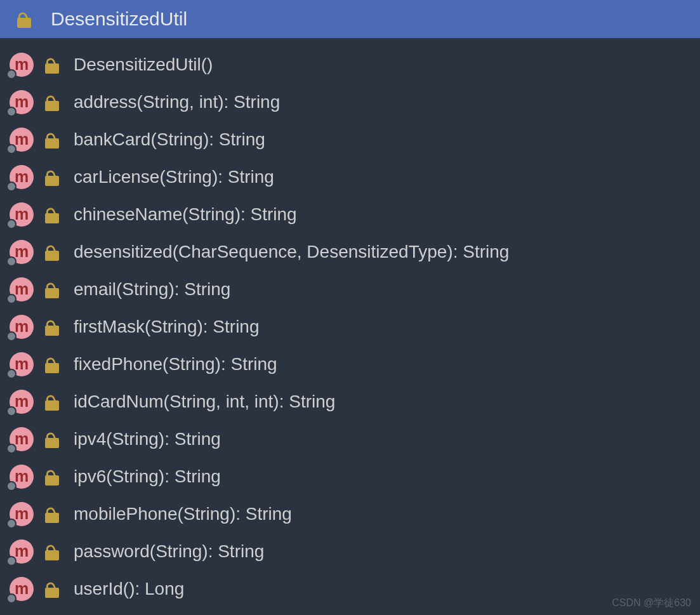 The height and width of the screenshot is (615, 700). What do you see at coordinates (350, 401) in the screenshot?
I see `method-row: m idCardNum(String, int, int): String` at bounding box center [350, 401].